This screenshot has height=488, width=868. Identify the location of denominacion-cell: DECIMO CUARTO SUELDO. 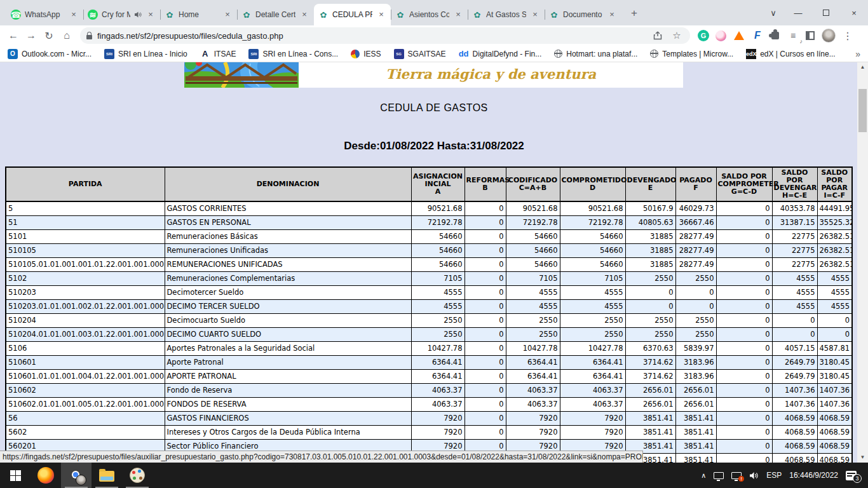
(288, 334).